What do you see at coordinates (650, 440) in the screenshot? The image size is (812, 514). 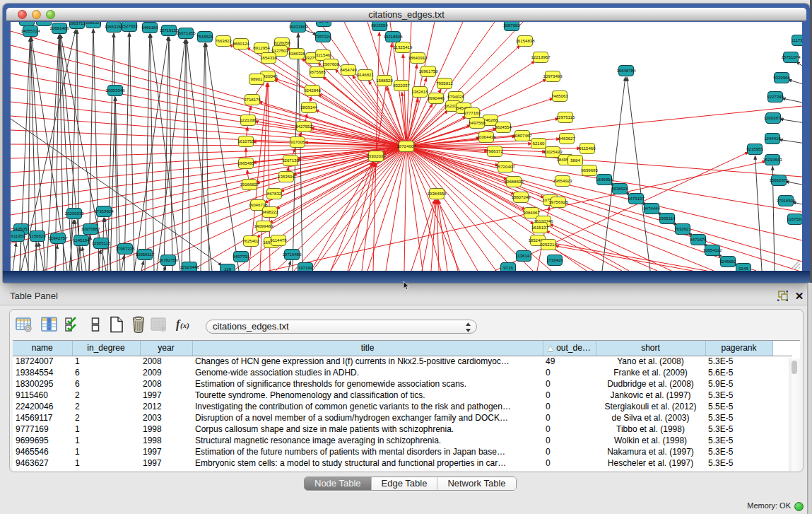 I see `table-cell-short: Wolkin et al. (1998)` at bounding box center [650, 440].